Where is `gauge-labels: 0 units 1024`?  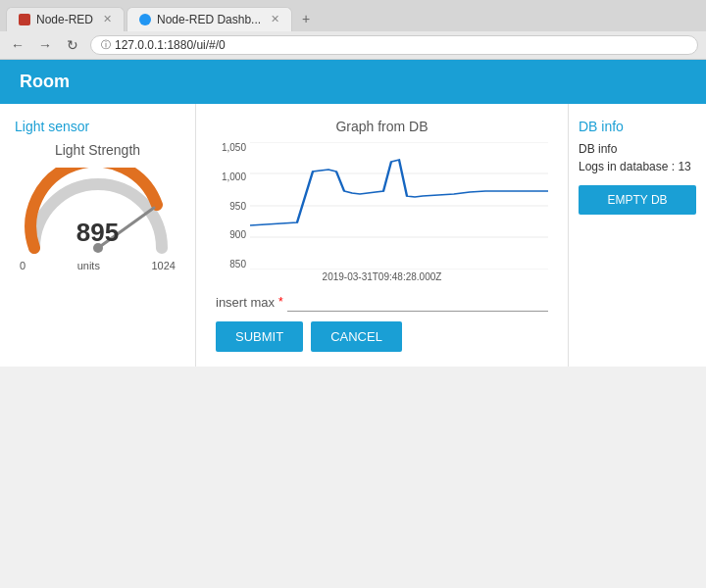
gauge-labels: 0 units 1024 is located at coordinates (98, 266).